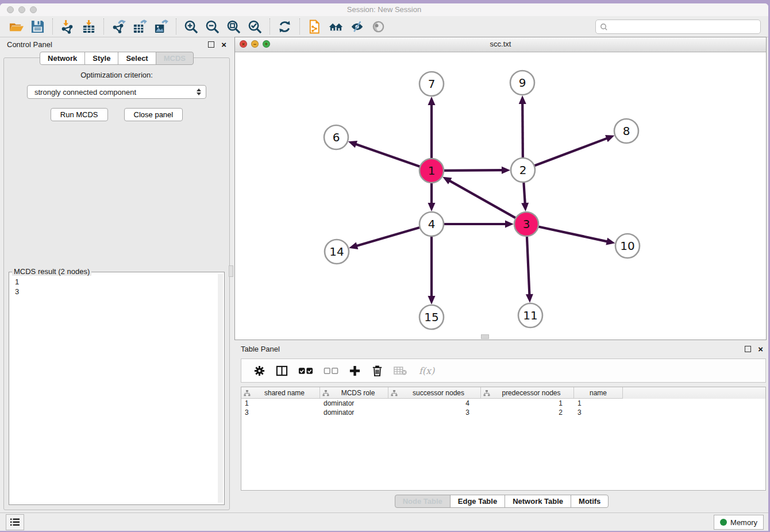 The height and width of the screenshot is (532, 770). I want to click on svg-text: 9, so click(523, 83).